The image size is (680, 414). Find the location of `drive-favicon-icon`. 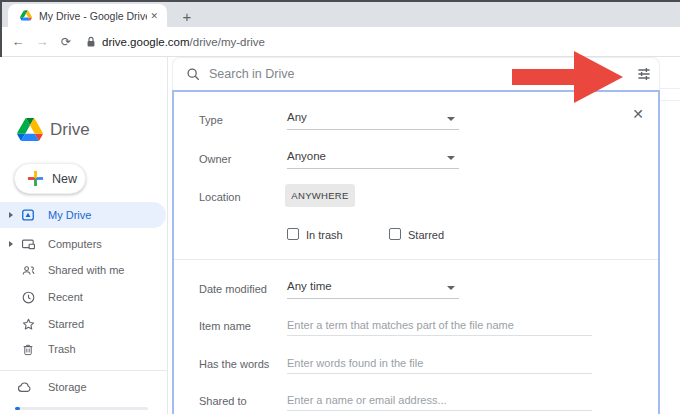

drive-favicon-icon is located at coordinates (26, 16).